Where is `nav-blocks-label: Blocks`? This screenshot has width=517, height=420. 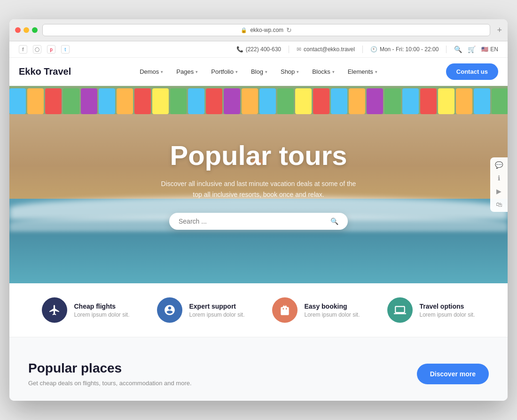
nav-blocks-label: Blocks is located at coordinates (321, 71).